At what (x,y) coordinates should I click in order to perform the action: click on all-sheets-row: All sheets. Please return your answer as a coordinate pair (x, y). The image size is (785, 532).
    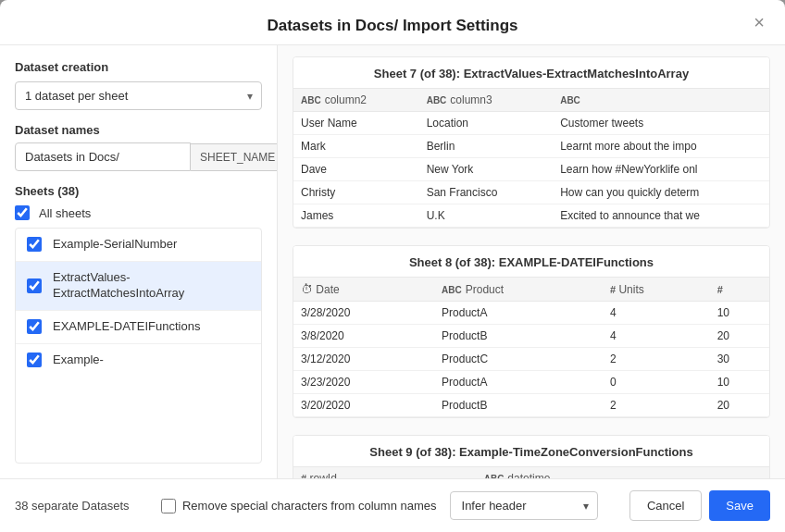
    Looking at the image, I should click on (139, 213).